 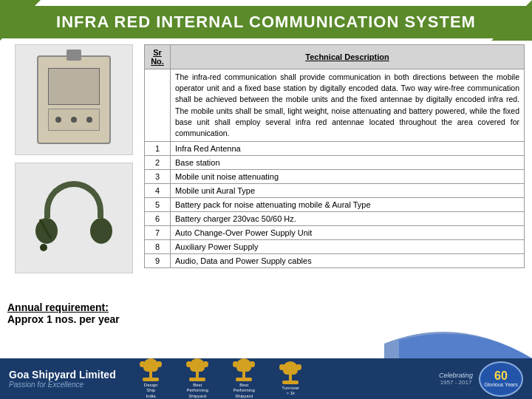 I want to click on trophy-label-4: Turnover> 1k, so click(x=290, y=391).